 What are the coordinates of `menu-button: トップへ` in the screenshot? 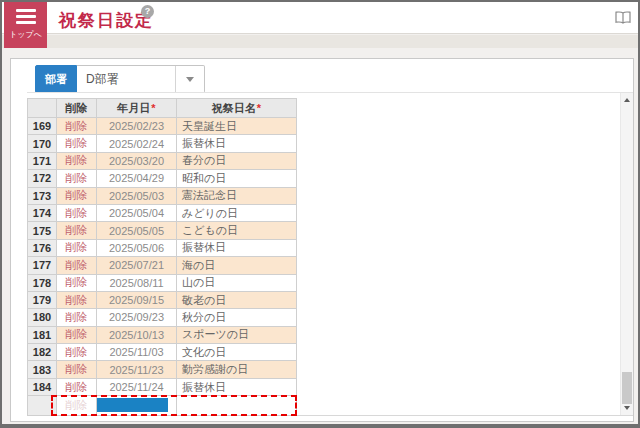 It's located at (26, 25).